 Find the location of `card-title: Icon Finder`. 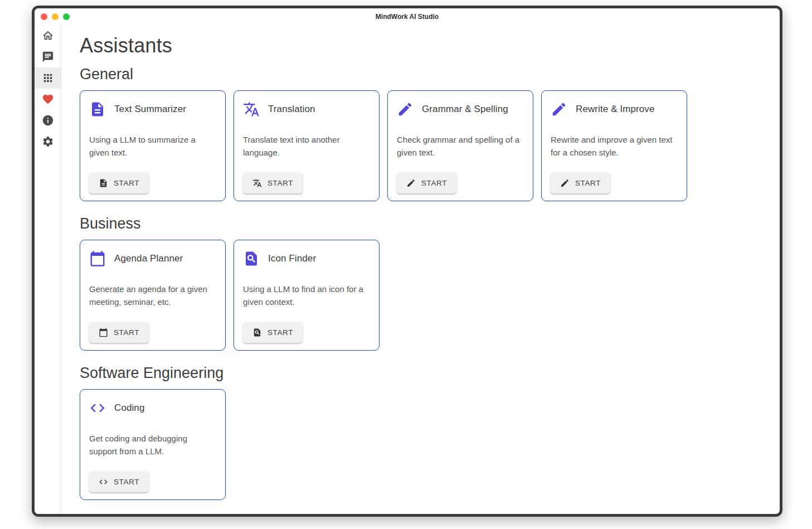

card-title: Icon Finder is located at coordinates (292, 259).